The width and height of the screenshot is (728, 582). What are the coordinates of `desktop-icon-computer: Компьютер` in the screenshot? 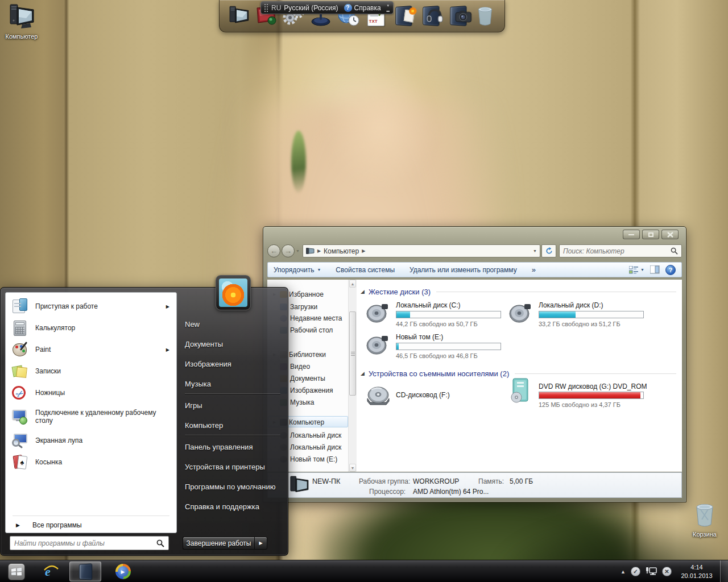 It's located at (22, 22).